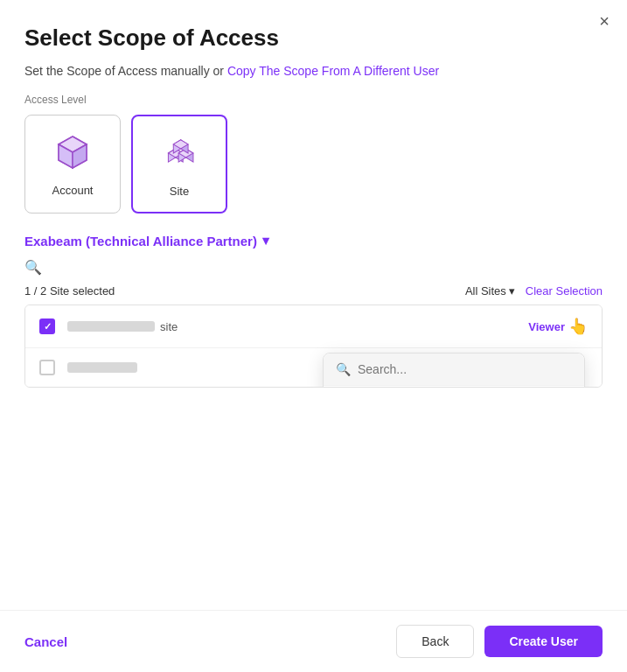 The image size is (627, 672). I want to click on account-option-label: Account, so click(73, 191).